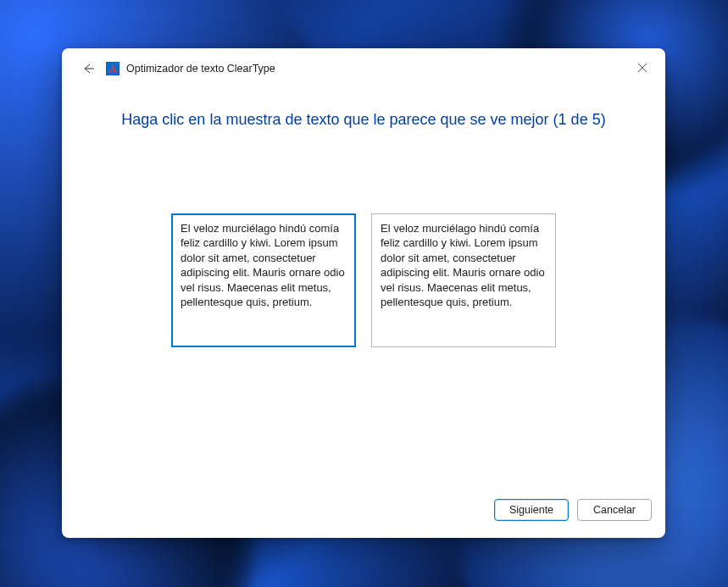 The width and height of the screenshot is (728, 587). I want to click on close-button, so click(642, 68).